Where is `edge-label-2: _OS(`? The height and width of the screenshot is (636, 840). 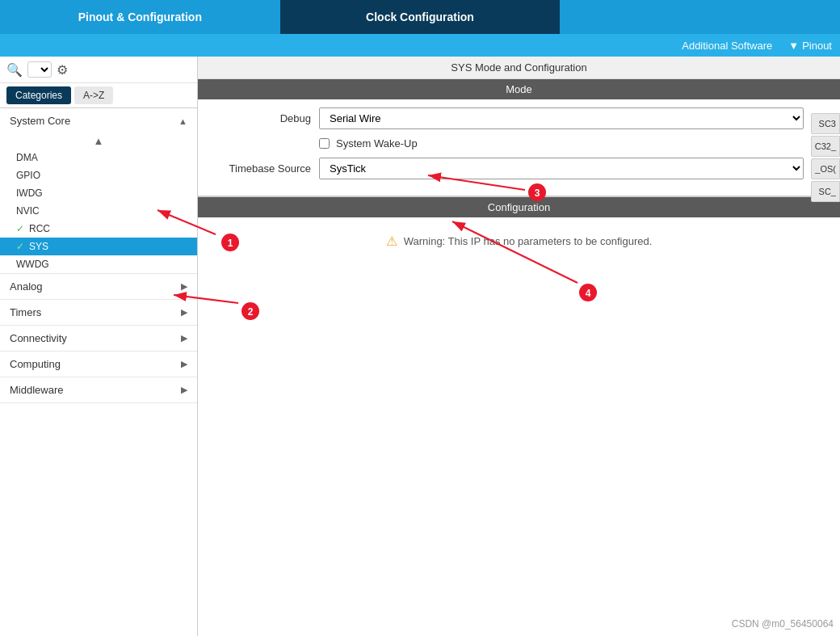
edge-label-2: _OS( is located at coordinates (825, 169).